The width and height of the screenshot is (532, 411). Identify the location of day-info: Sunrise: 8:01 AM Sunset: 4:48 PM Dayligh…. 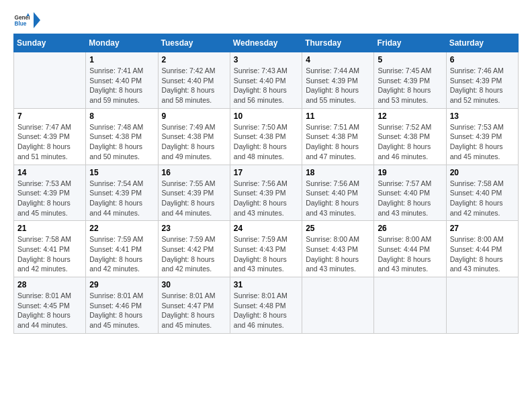
(266, 310).